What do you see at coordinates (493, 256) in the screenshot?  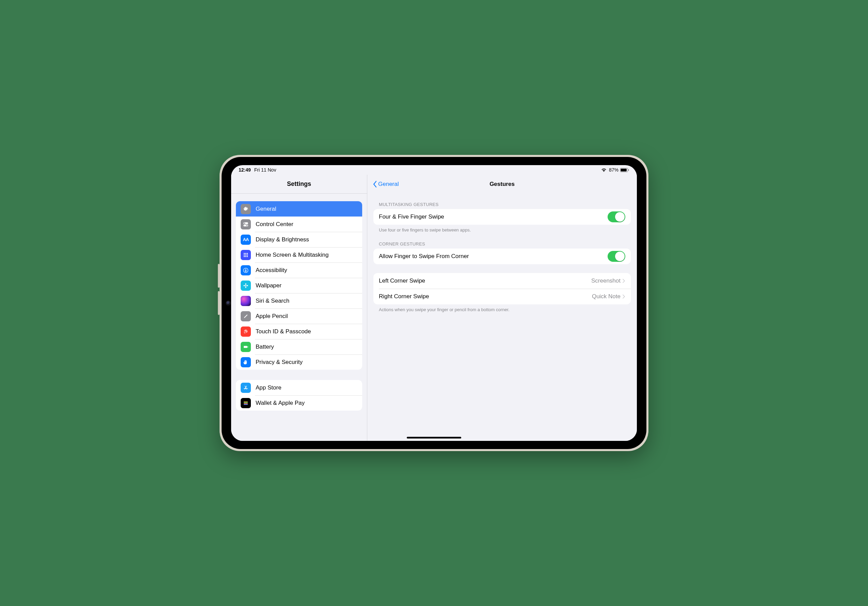 I see `row-label: Allow Finger to Swipe From Corner` at bounding box center [493, 256].